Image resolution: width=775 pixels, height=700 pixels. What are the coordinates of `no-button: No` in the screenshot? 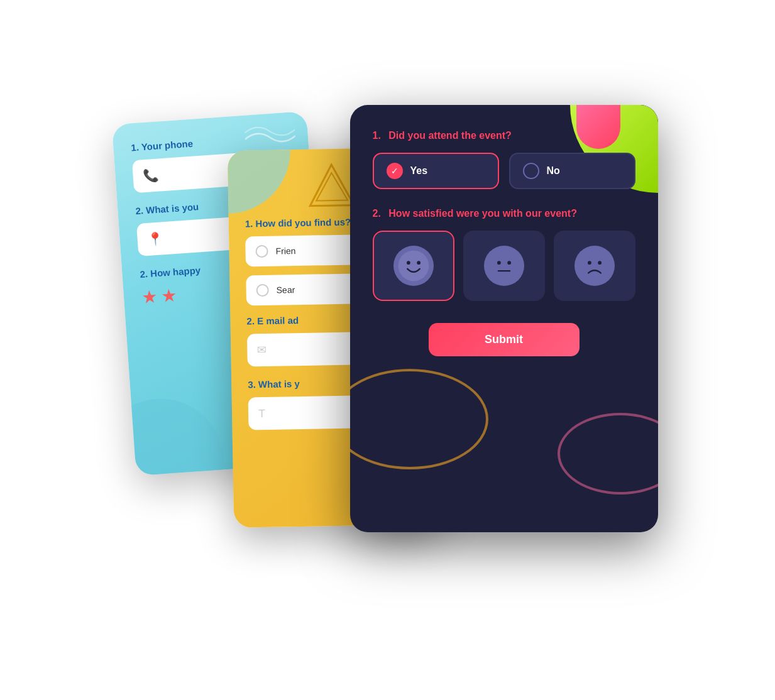 It's located at (572, 171).